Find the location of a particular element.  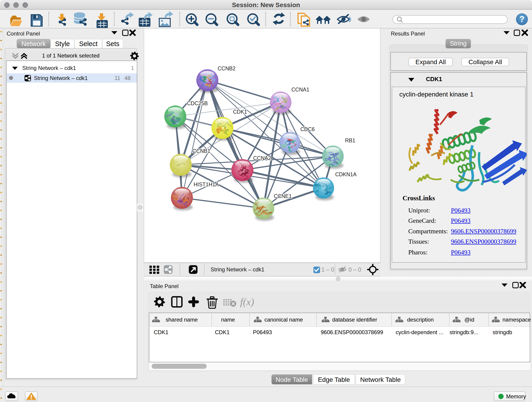

svg-text: CDC6 is located at coordinates (308, 129).